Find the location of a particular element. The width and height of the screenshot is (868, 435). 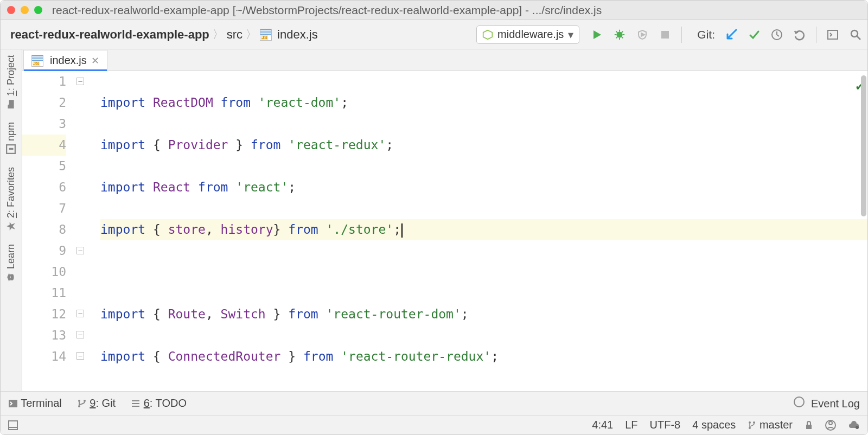

readonly-toggle is located at coordinates (809, 425).